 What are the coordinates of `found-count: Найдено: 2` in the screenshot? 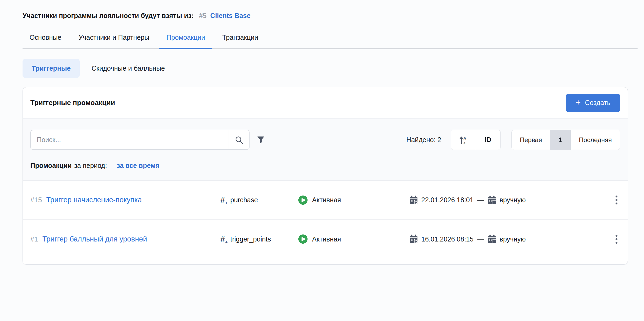 It's located at (424, 140).